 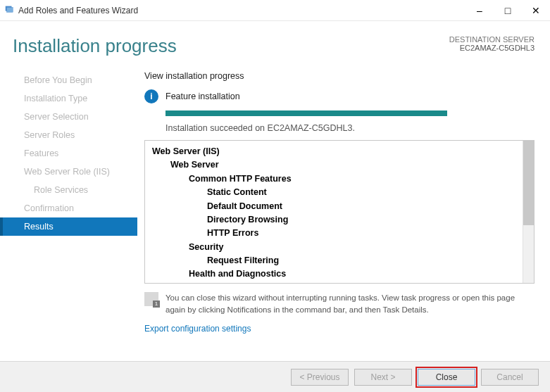 I want to click on sidebar-item-server-roles: Server Roles, so click(x=69, y=135).